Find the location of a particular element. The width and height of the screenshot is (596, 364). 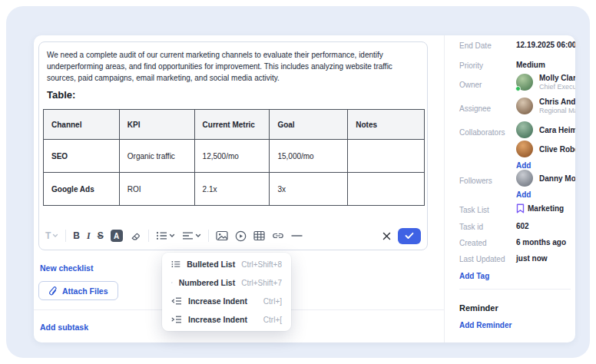

menu-item-shortcut: Ctrl+[ is located at coordinates (273, 319).